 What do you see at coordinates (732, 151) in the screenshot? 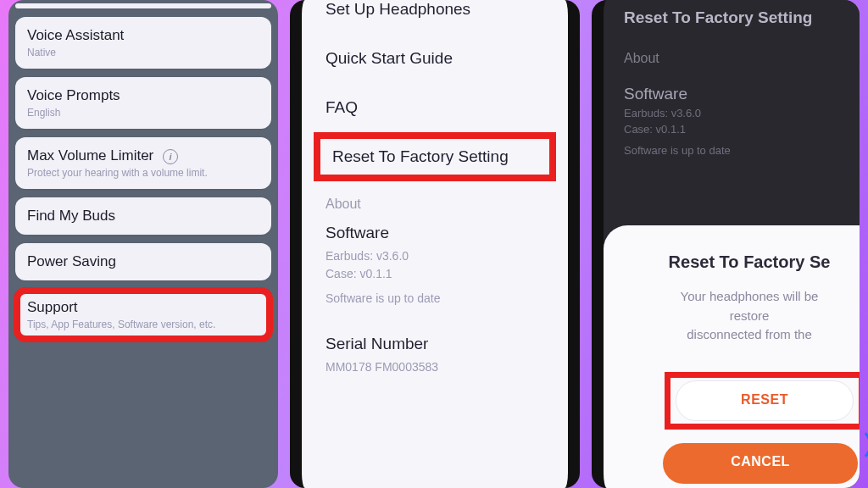
I see `bg-software-status: Software is up to date` at bounding box center [732, 151].